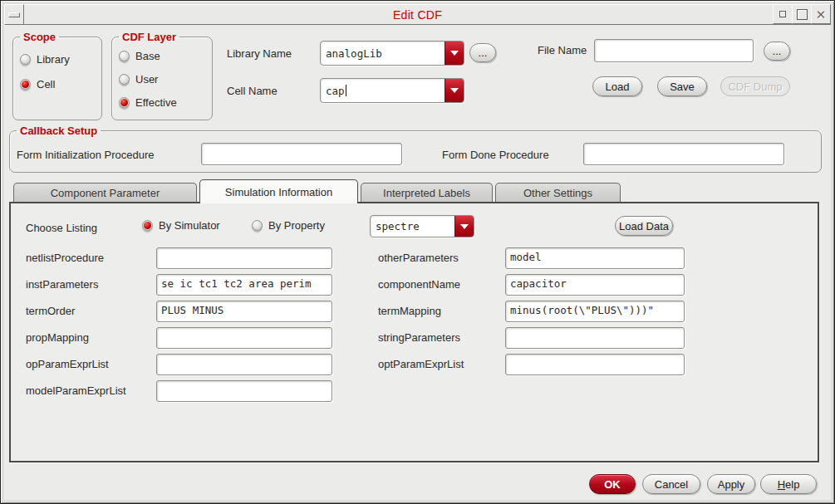  I want to click on cancel-button: Cancel, so click(671, 484).